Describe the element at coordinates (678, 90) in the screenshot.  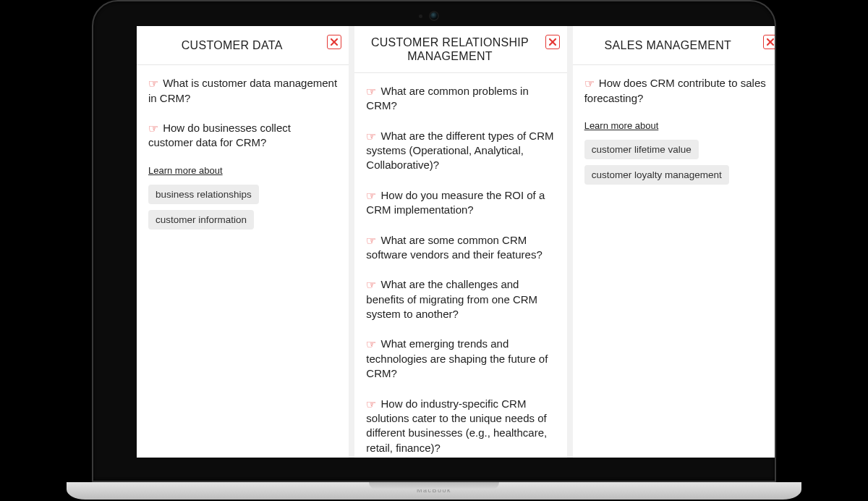
I see `question-item: ☞ How does CRM contribute to sales forec…` at that location.